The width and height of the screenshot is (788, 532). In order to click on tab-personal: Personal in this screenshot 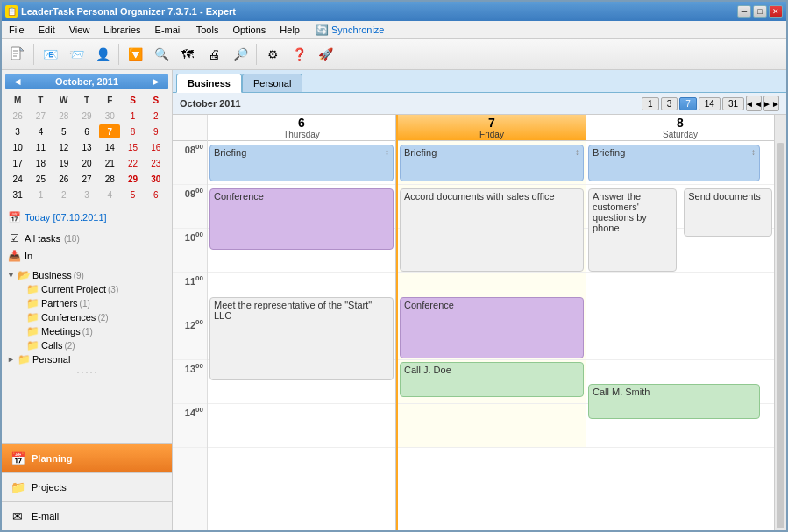, I will do `click(272, 82)`.